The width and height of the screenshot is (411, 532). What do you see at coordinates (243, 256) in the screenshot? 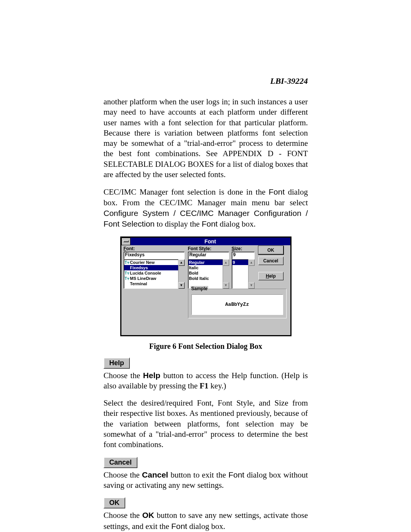
I see `size-input: 9` at bounding box center [243, 256].